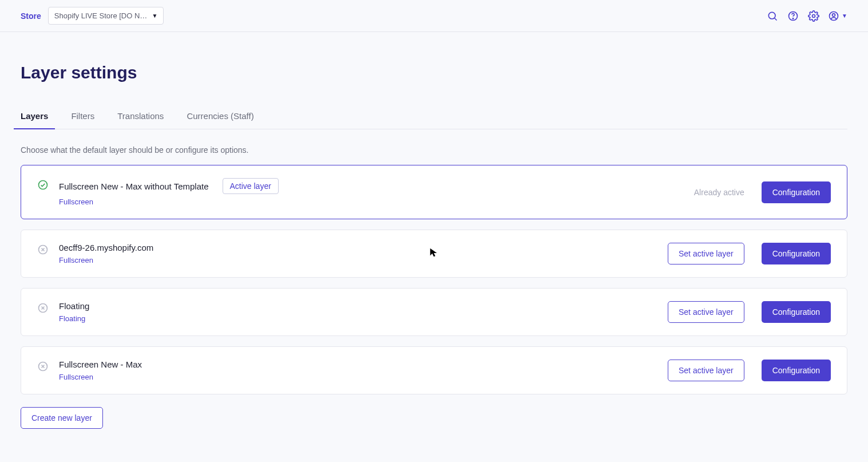 This screenshot has width=868, height=462. What do you see at coordinates (434, 312) in the screenshot?
I see `layer-card: Floating Floating Set active layer Confi…` at bounding box center [434, 312].